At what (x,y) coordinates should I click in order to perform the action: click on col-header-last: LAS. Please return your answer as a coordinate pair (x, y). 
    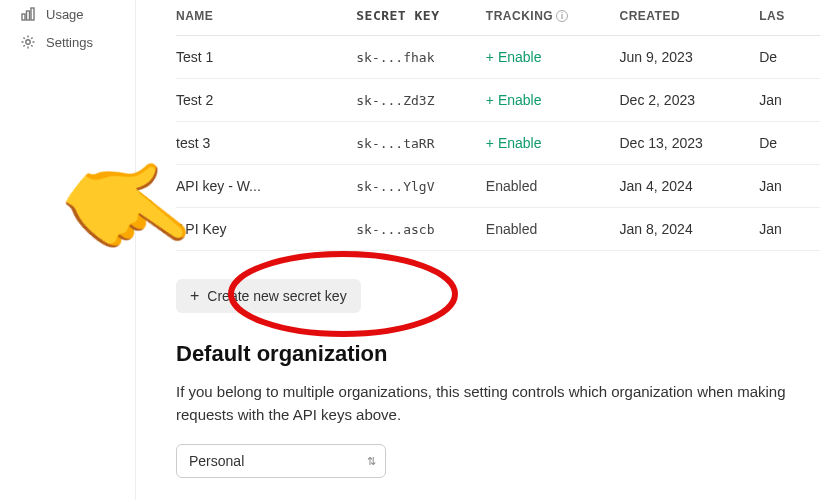
    Looking at the image, I should click on (790, 18).